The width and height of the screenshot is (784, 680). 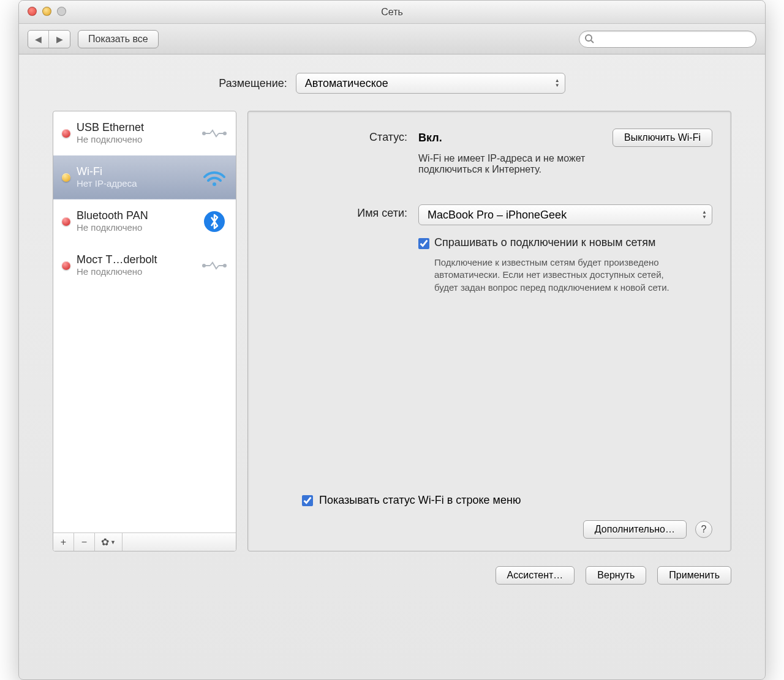 What do you see at coordinates (392, 12) in the screenshot?
I see `titlebar: Сеть` at bounding box center [392, 12].